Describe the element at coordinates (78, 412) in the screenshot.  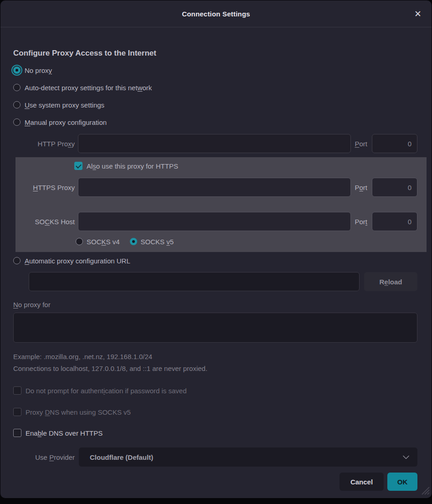
I see `proxy-dns-socks5-label: Proxy DNS when using SOCKS v5` at that location.